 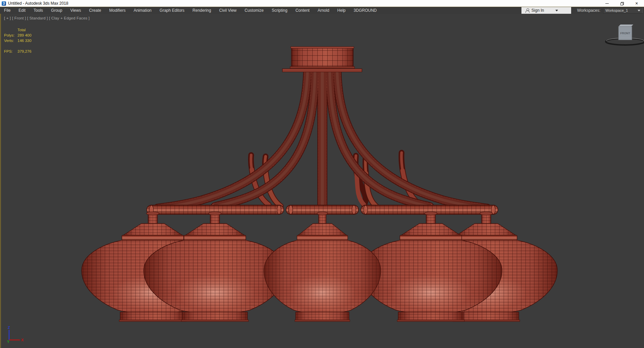 I want to click on menu-modifiers: Modifiers, so click(x=118, y=10).